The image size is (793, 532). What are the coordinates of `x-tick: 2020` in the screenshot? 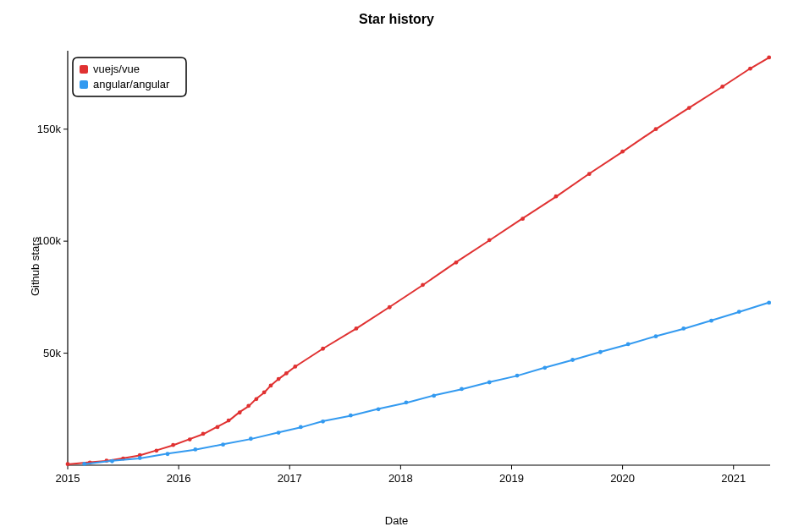 It's located at (623, 475).